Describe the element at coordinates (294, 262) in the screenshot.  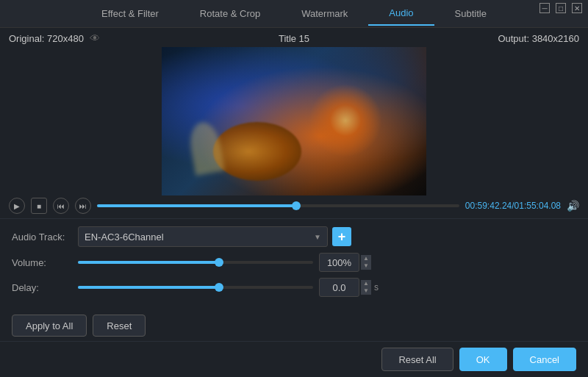
I see `volume-row: Volume: 100% ▲ ▼` at that location.